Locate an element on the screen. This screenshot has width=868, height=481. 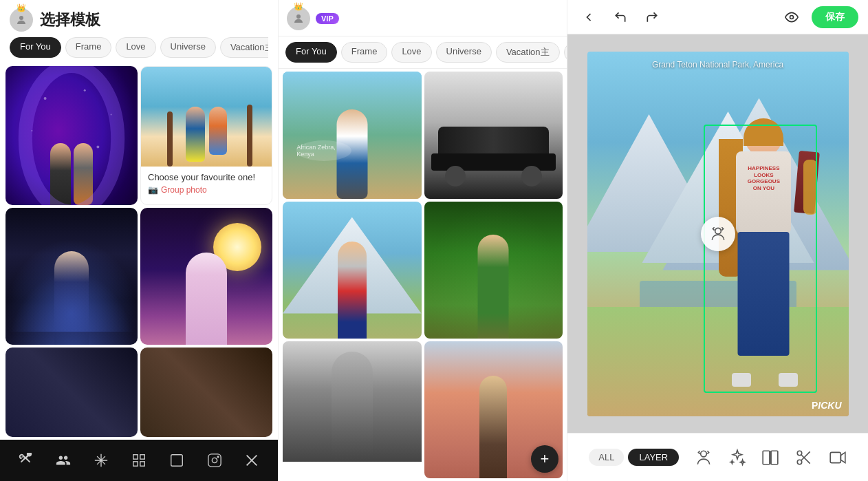
add-icon: + is located at coordinates (545, 459).